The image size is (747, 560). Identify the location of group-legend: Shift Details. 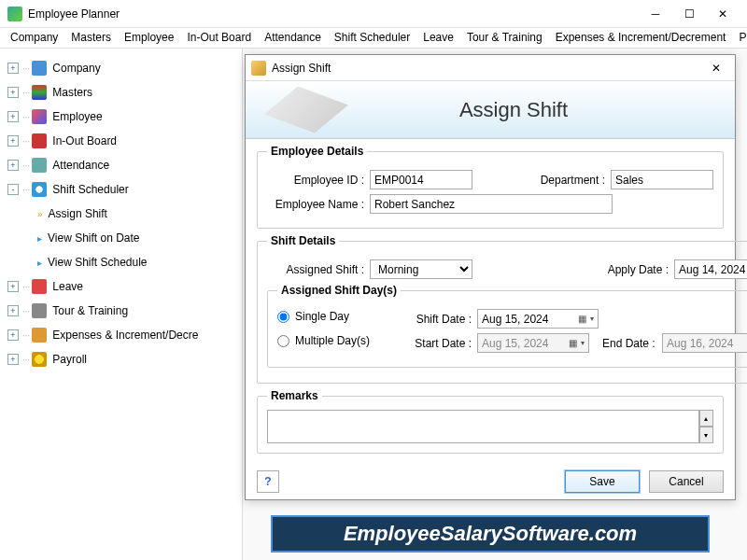
(303, 241).